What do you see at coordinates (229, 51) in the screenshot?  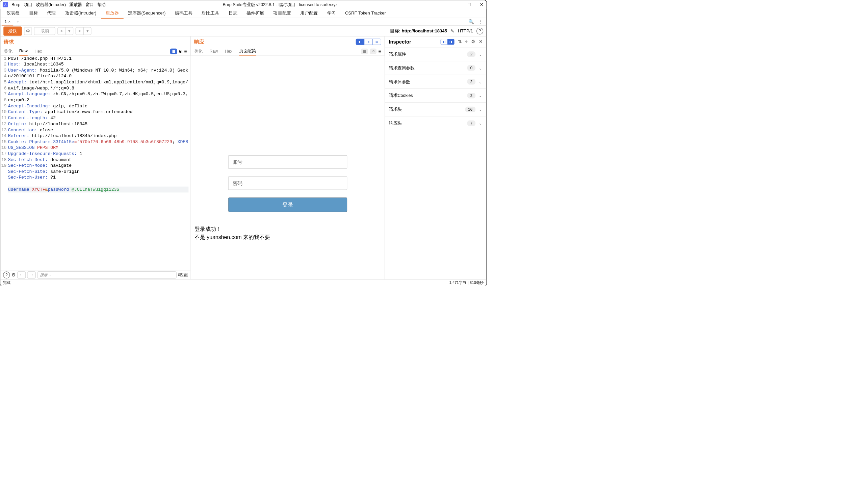 I see `response-tab-hex: Hex` at bounding box center [229, 51].